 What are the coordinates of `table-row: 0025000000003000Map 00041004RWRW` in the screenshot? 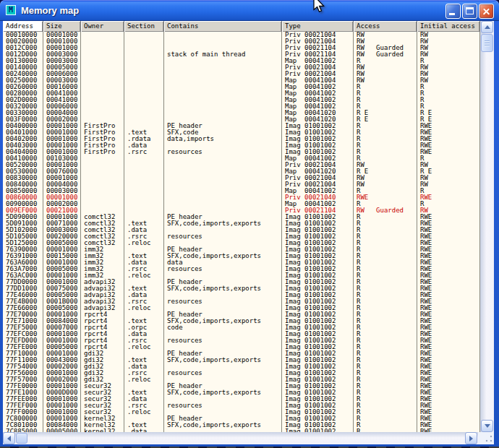 It's located at (242, 81).